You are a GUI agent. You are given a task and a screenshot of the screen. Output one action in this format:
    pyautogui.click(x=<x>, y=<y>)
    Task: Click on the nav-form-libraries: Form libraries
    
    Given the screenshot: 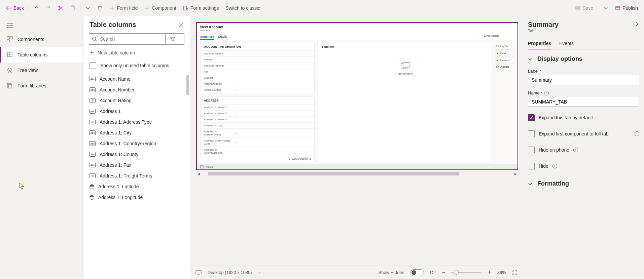 What is the action you would take?
    pyautogui.click(x=42, y=86)
    